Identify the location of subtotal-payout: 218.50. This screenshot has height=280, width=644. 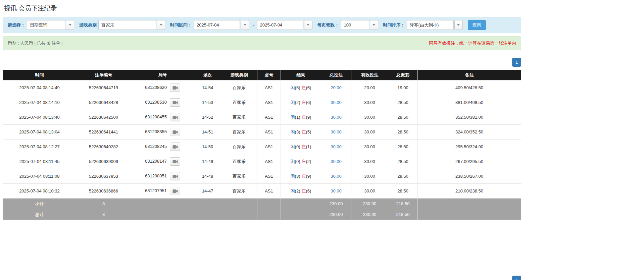
(403, 204).